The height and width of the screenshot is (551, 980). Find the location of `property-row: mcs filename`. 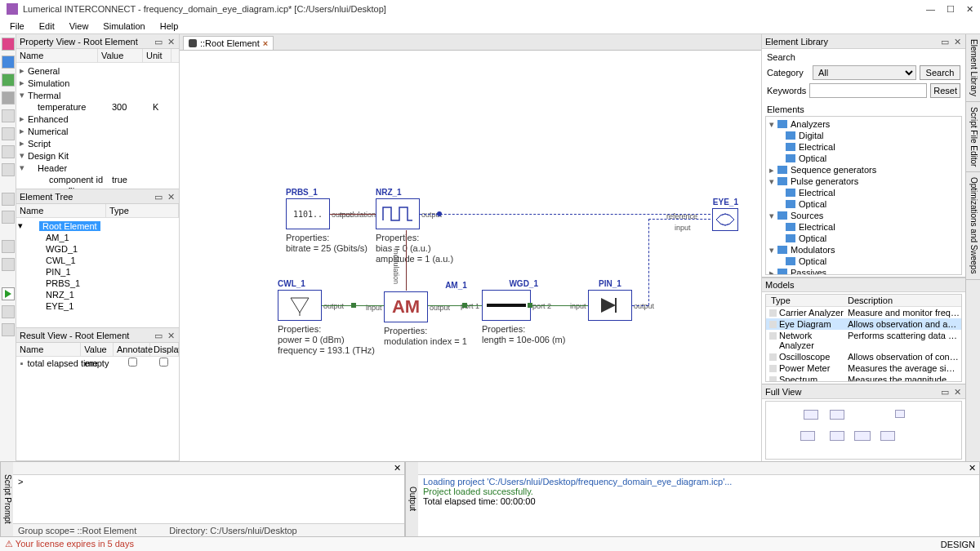

property-row: mcs filename is located at coordinates (98, 187).